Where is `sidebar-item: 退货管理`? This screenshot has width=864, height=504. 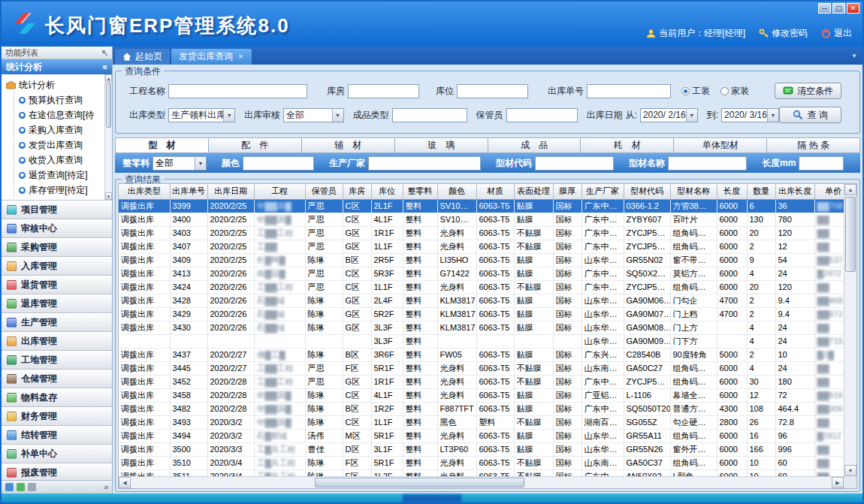 sidebar-item: 退货管理 is located at coordinates (57, 285).